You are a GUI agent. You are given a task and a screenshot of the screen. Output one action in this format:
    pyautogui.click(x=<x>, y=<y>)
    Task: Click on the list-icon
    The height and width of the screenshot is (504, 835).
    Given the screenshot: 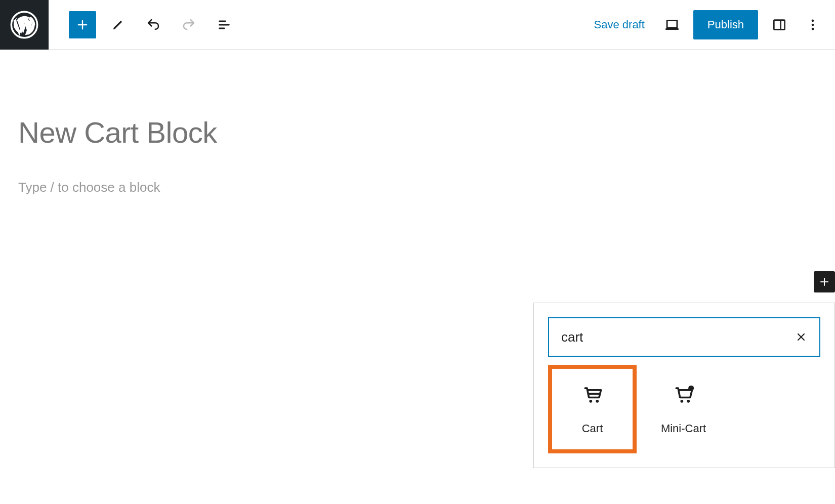 What is the action you would take?
    pyautogui.click(x=224, y=25)
    